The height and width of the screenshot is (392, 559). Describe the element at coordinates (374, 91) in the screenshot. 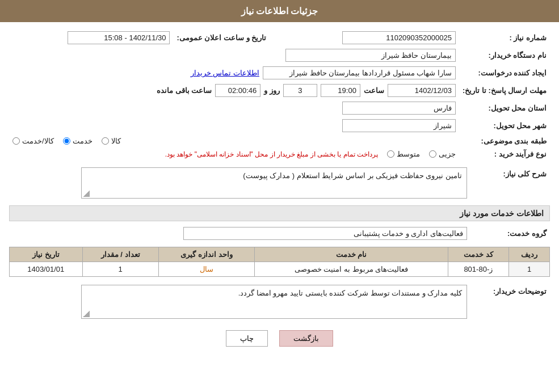

I see `response-time-label: ساعت` at that location.